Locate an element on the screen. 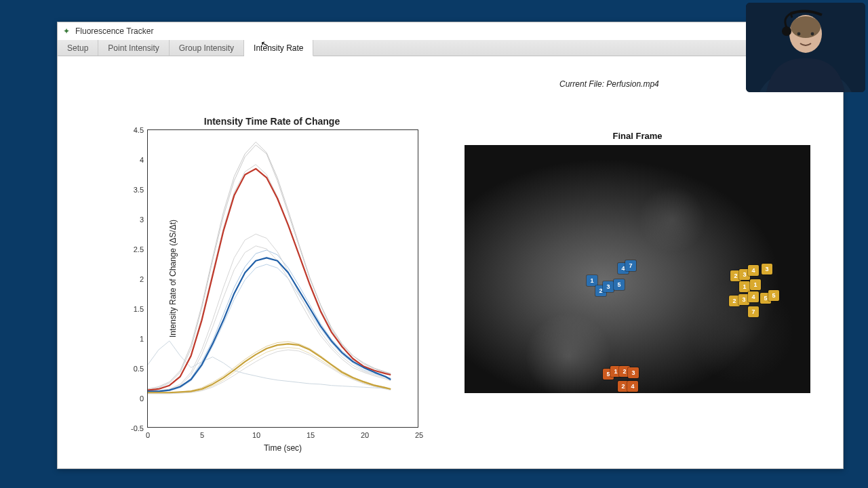 The width and height of the screenshot is (868, 488). x-axis-label: Time (sec) is located at coordinates (283, 448).